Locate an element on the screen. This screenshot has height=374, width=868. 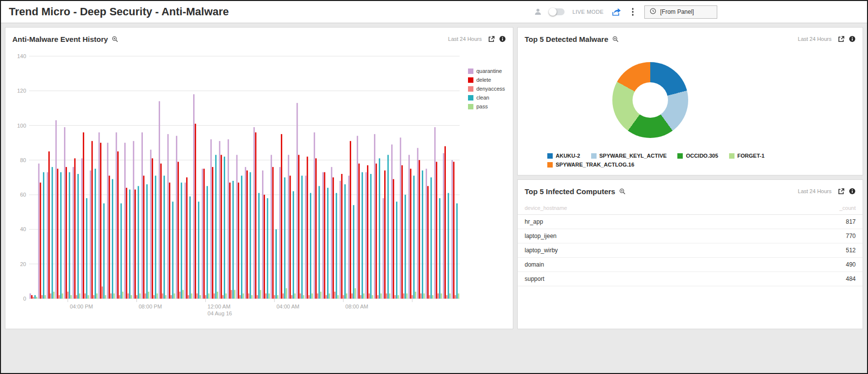
count-cell: 512 is located at coordinates (851, 250).